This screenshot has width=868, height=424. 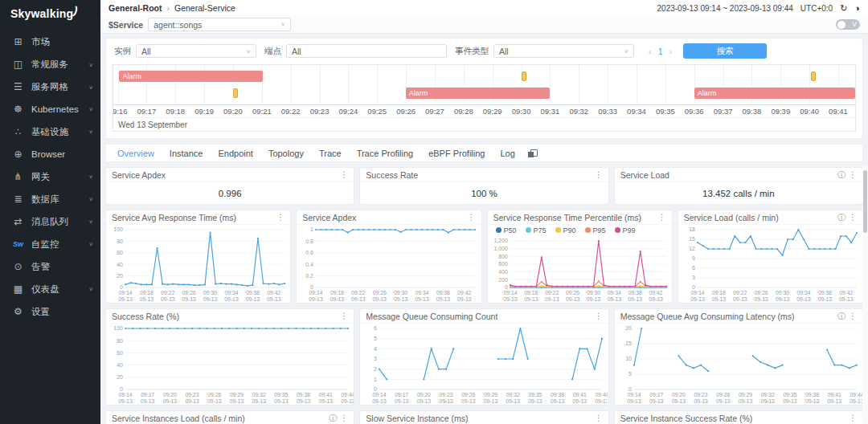 I want to click on event-type-filter-select: All ∨, so click(x=564, y=51).